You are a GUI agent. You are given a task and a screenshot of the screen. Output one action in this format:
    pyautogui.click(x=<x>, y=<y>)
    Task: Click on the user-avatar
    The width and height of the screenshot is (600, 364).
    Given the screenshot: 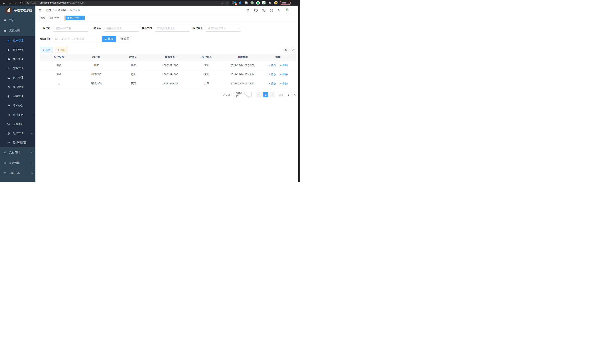 What is the action you would take?
    pyautogui.click(x=289, y=11)
    